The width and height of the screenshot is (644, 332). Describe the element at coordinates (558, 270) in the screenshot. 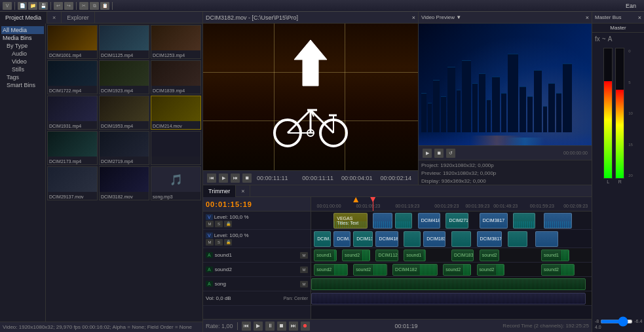

I see `audio2-wave-6: sound2` at that location.